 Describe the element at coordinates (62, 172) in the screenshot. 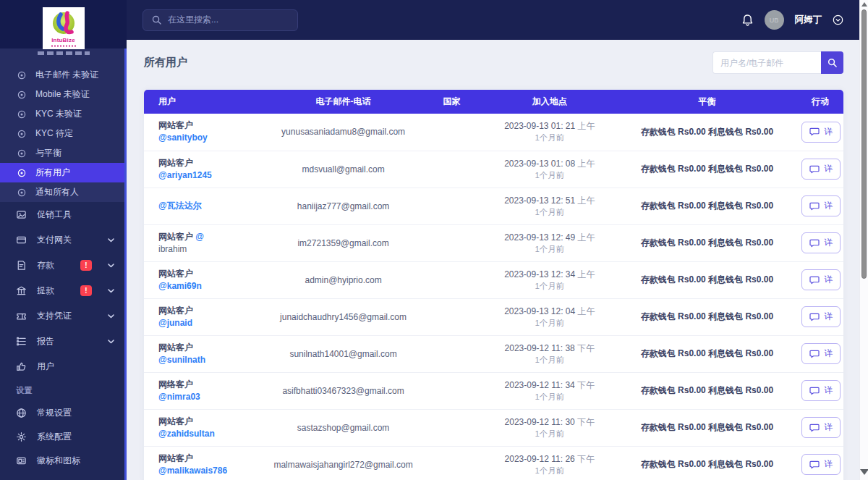

I see `sidebar-item-all-users: 所有用户` at that location.